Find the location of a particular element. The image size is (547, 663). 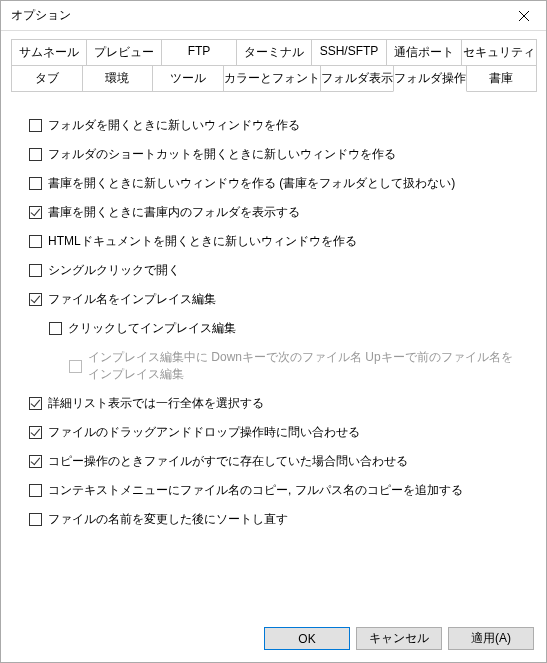

ok-button: OK is located at coordinates (307, 638).